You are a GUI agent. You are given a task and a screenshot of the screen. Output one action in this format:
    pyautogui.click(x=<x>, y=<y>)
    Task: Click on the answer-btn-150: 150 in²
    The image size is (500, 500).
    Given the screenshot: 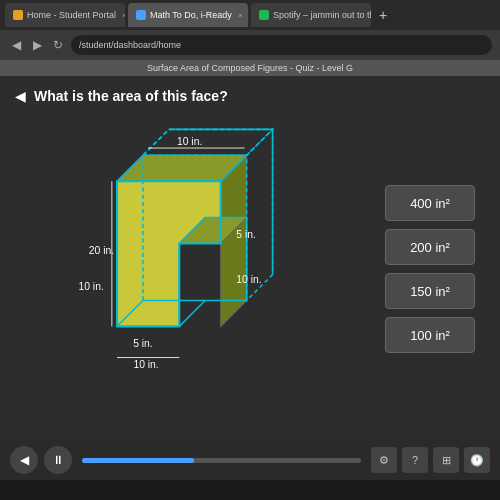 What is the action you would take?
    pyautogui.click(x=430, y=291)
    